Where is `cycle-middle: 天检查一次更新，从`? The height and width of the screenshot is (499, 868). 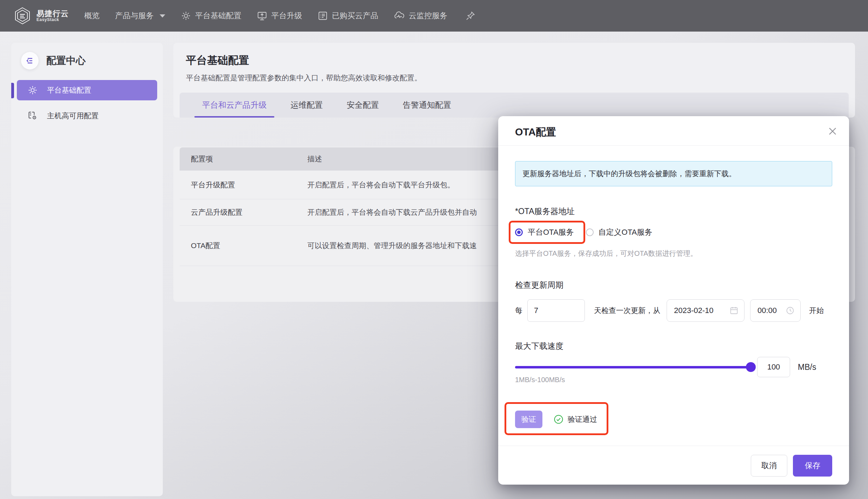
cycle-middle: 天检查一次更新，从 is located at coordinates (627, 311).